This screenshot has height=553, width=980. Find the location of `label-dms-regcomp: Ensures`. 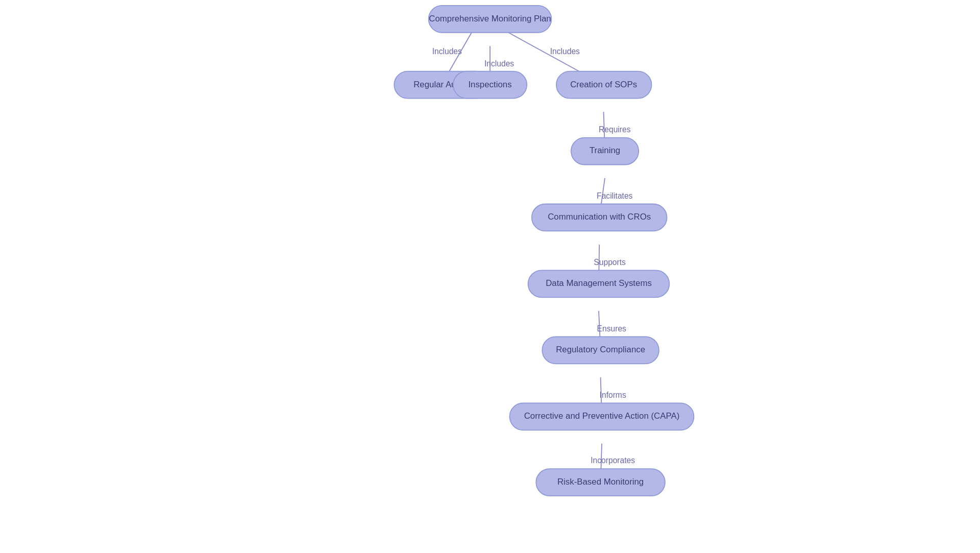

label-dms-regcomp: Ensures is located at coordinates (612, 329).